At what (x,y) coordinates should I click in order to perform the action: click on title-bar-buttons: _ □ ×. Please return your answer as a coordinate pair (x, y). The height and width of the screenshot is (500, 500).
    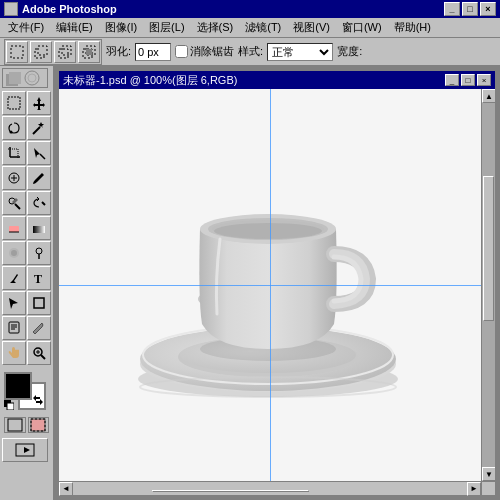
    Looking at the image, I should click on (470, 9).